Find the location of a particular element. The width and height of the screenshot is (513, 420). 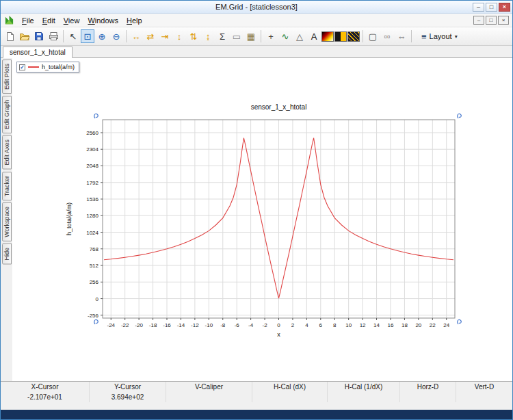

fit-x-tool-icon: ⇥ is located at coordinates (165, 36).